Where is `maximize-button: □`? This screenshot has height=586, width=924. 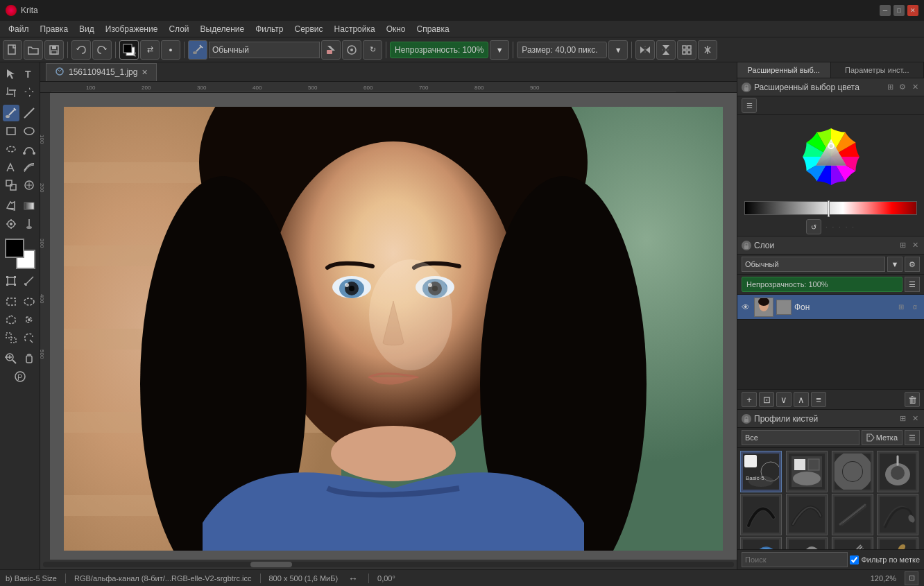
maximize-button: □ is located at coordinates (899, 10).